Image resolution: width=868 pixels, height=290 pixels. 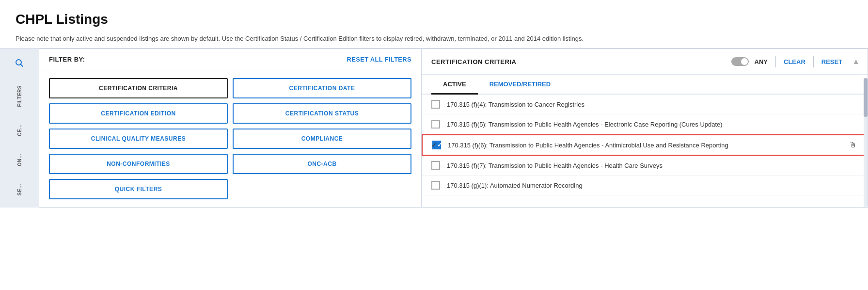 What do you see at coordinates (740, 62) in the screenshot?
I see `any-toggle` at bounding box center [740, 62].